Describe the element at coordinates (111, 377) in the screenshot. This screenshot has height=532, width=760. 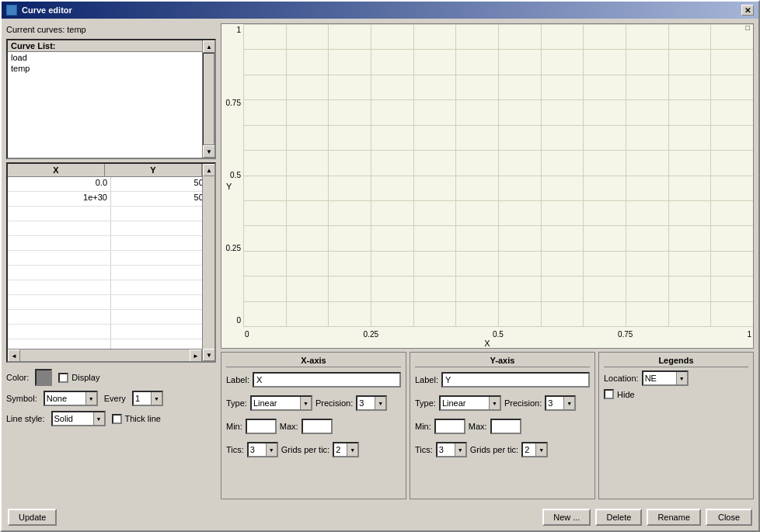
I see `color-line: Color: Display` at that location.